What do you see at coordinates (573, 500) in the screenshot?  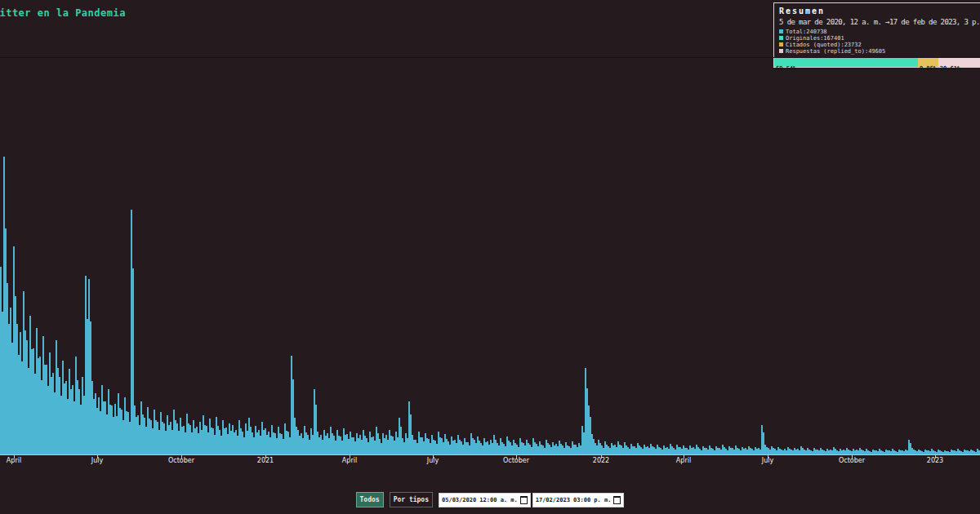 I see `end-date-value: 17/02/2023 03:00 p. m.` at bounding box center [573, 500].